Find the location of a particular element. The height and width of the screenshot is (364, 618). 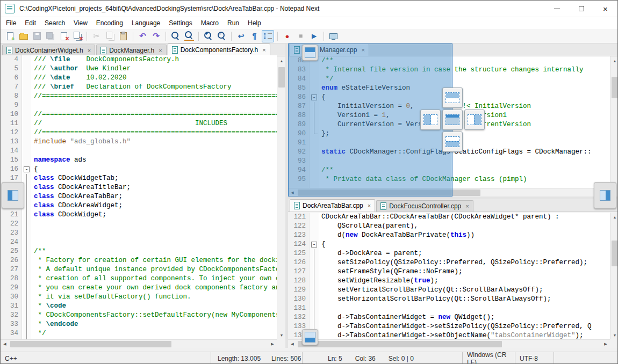

dock-center-icon is located at coordinates (452, 120).